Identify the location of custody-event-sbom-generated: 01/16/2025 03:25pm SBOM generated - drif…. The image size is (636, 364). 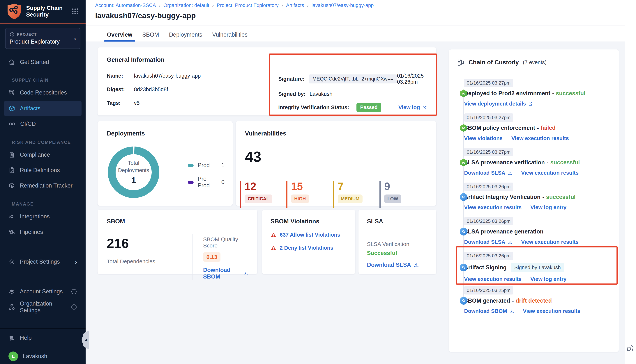
(531, 300).